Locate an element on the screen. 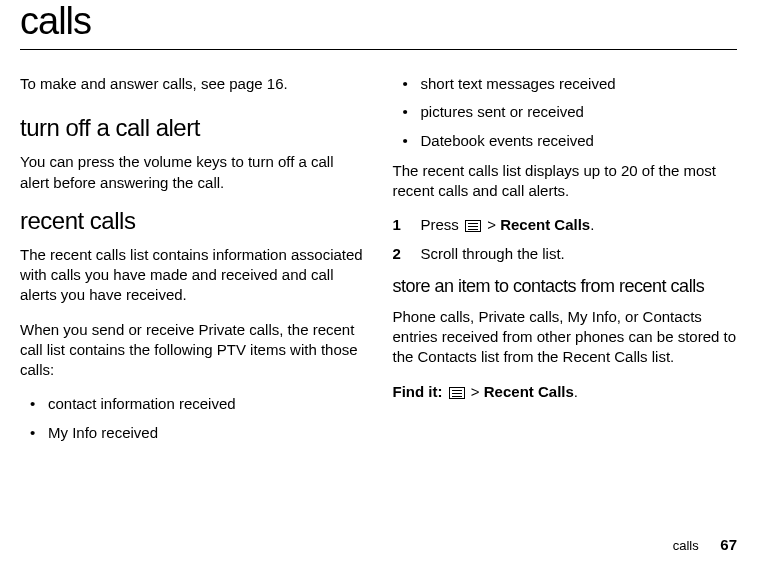 This screenshot has height=565, width=757. step-gt: > is located at coordinates (492, 224).